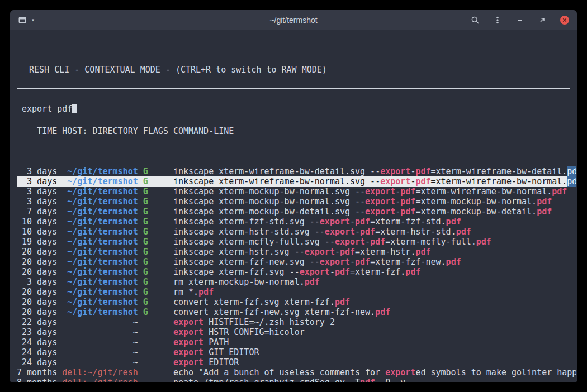 Image resolution: width=587 pixels, height=392 pixels. I want to click on row-time: 8 months, so click(37, 380).